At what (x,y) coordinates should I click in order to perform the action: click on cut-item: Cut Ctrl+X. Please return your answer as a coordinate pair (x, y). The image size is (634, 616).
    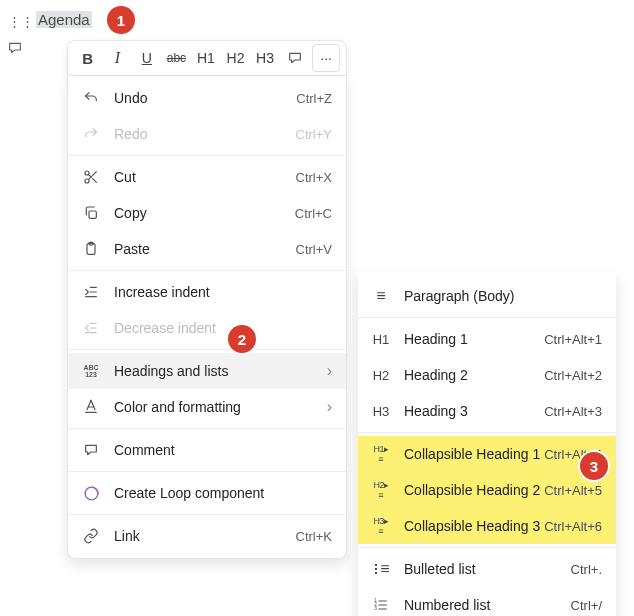
    Looking at the image, I should click on (207, 177).